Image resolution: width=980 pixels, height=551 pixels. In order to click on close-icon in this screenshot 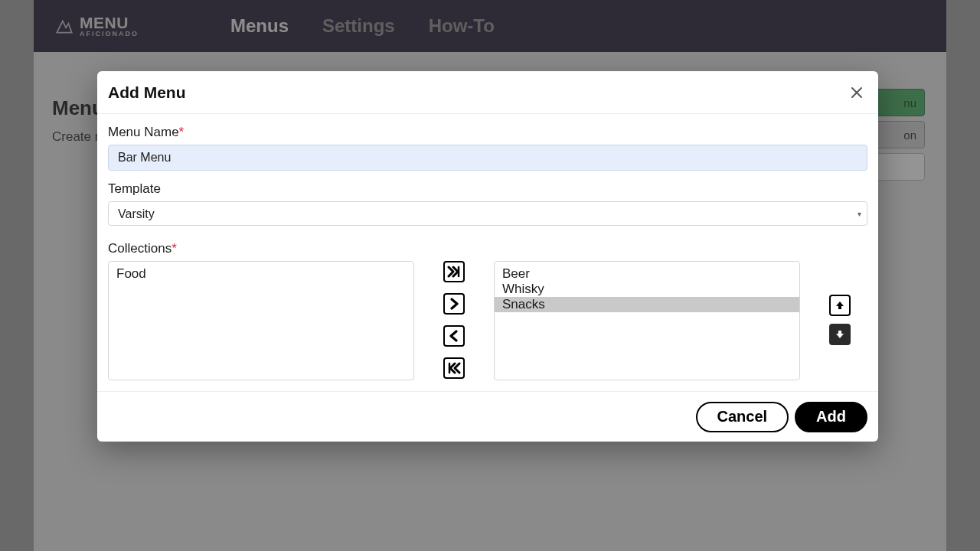, I will do `click(857, 93)`.